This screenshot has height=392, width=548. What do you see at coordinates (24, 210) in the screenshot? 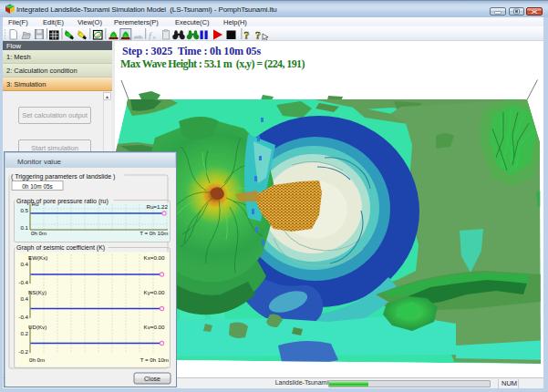
I see `svg-text: 0.5` at bounding box center [24, 210].